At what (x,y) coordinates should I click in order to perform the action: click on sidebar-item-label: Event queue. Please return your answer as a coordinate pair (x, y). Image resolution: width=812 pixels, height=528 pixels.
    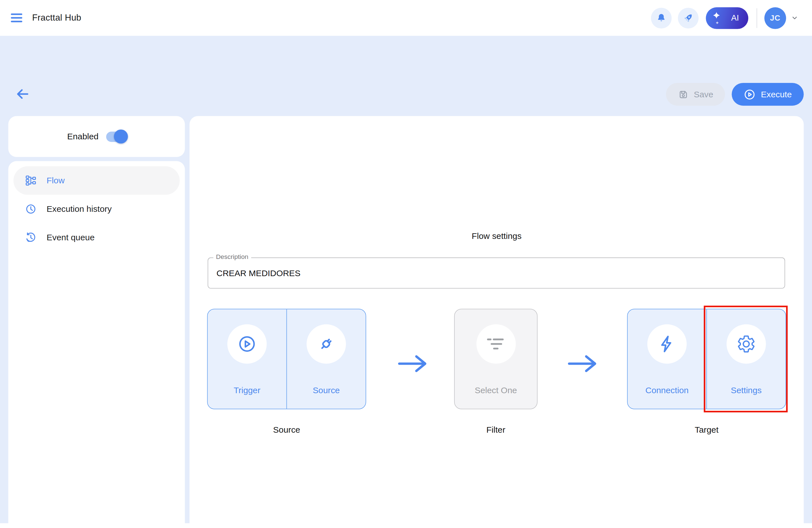
    Looking at the image, I should click on (70, 238).